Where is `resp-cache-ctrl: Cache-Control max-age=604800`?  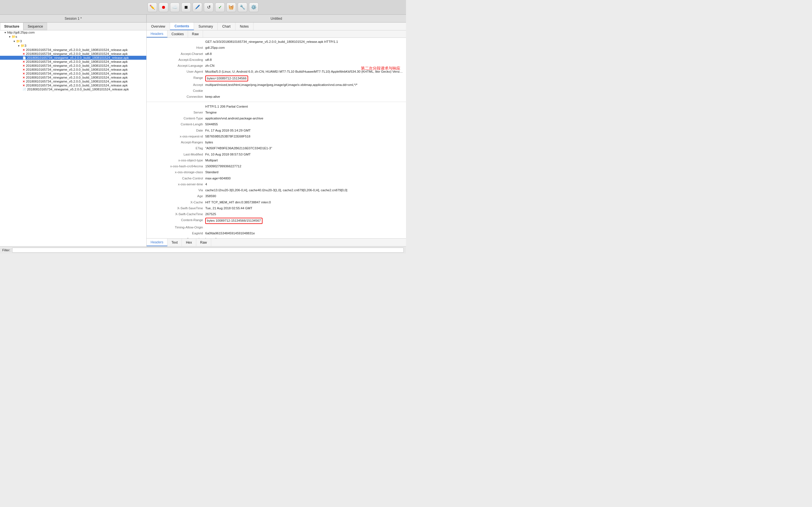
resp-cache-ctrl: Cache-Control max-age=604800 is located at coordinates (276, 178).